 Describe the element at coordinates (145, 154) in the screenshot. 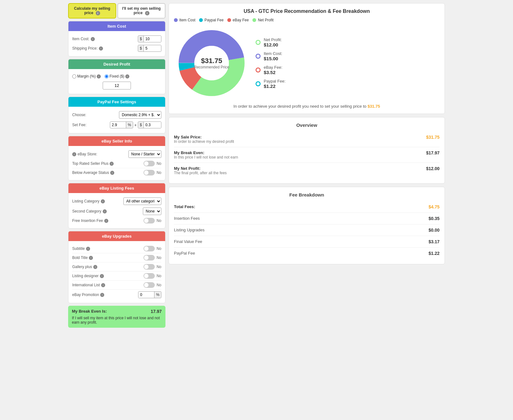

I see `ebay-store-select: None / Starter` at that location.